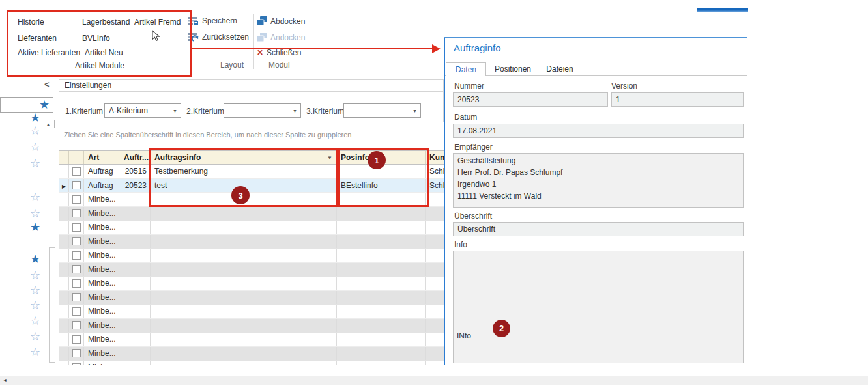 The image size is (868, 386). I want to click on empfaenger-field: Geschäftsleitung Herr Prof. Dr. Papas Sc…, so click(598, 180).